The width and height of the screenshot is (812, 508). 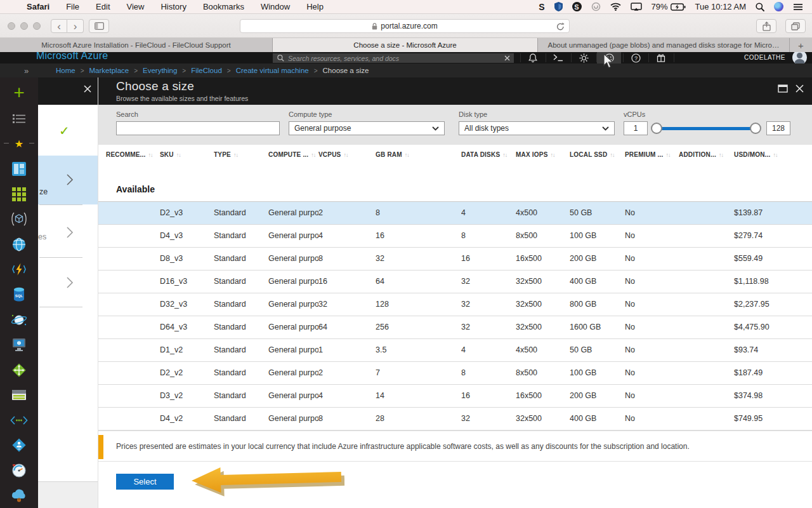 What do you see at coordinates (103, 6) in the screenshot?
I see `menubar-item: Edit` at bounding box center [103, 6].